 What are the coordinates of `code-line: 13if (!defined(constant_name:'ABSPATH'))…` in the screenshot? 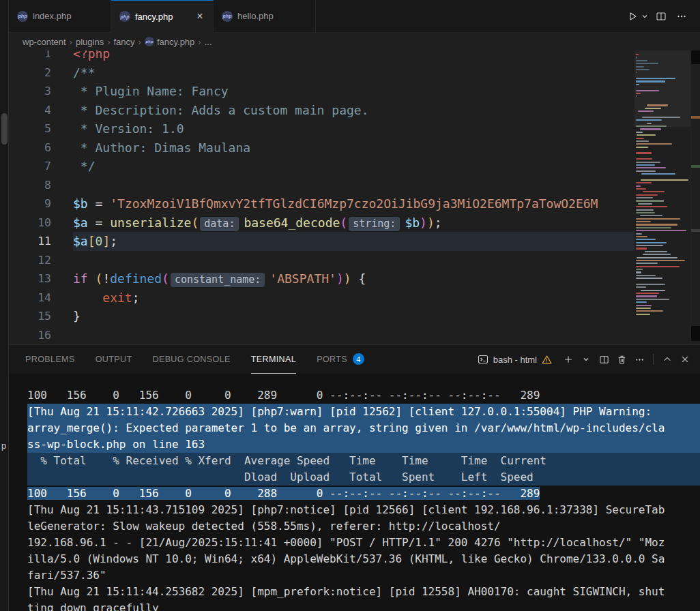 It's located at (322, 279).